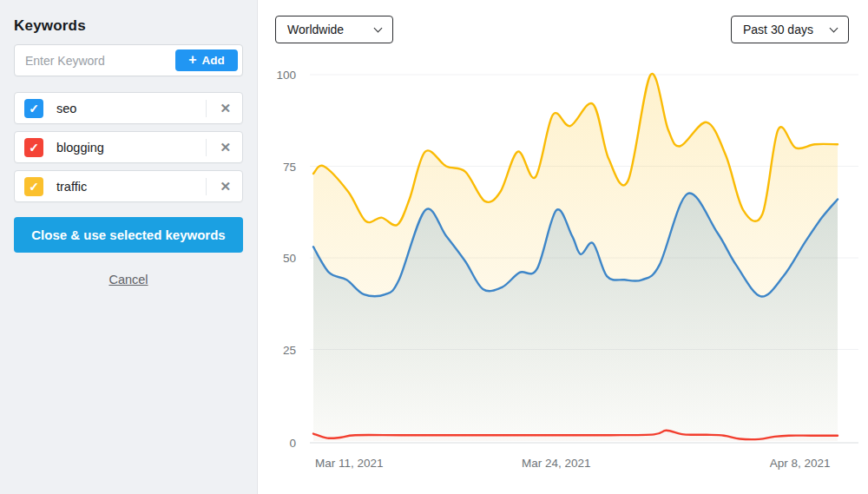  I want to click on keyword-label: traffic, so click(131, 187).